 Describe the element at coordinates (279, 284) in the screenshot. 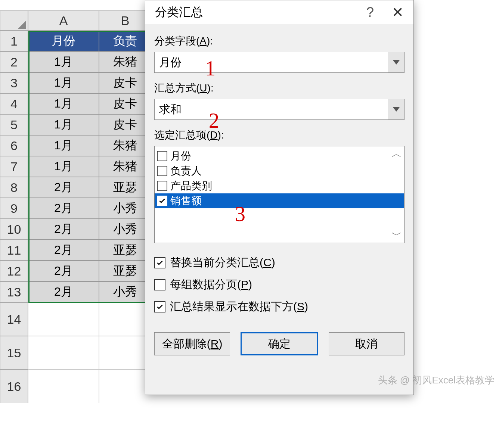

I see `option-pagebreak: 每组数据分页(P)` at that location.